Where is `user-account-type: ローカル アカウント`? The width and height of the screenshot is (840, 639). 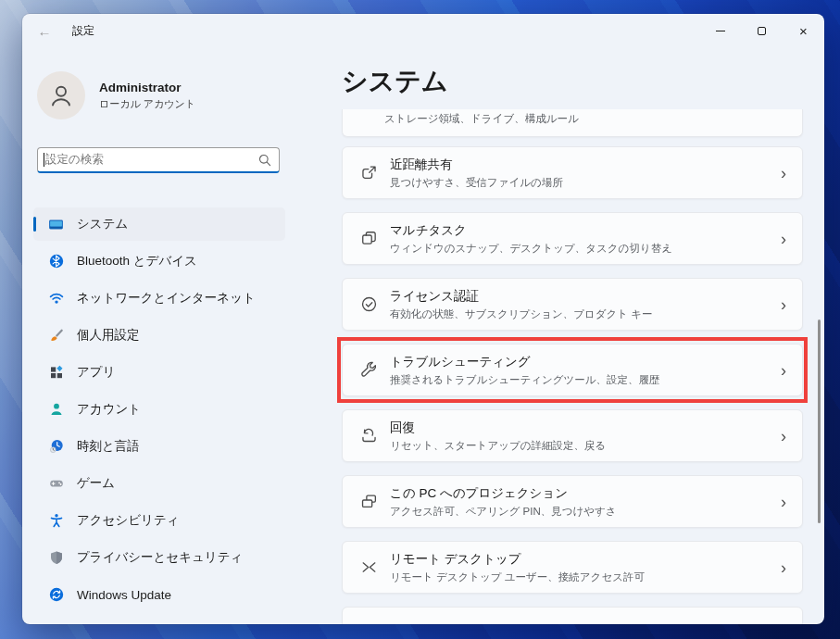
user-account-type: ローカル アカウント is located at coordinates (147, 104).